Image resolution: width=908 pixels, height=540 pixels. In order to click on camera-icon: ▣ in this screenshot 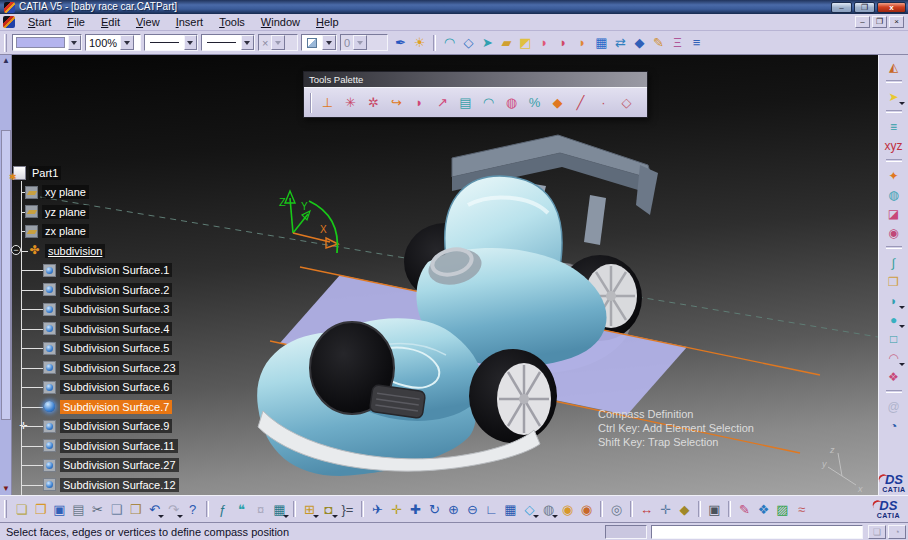, I will do `click(714, 509)`.